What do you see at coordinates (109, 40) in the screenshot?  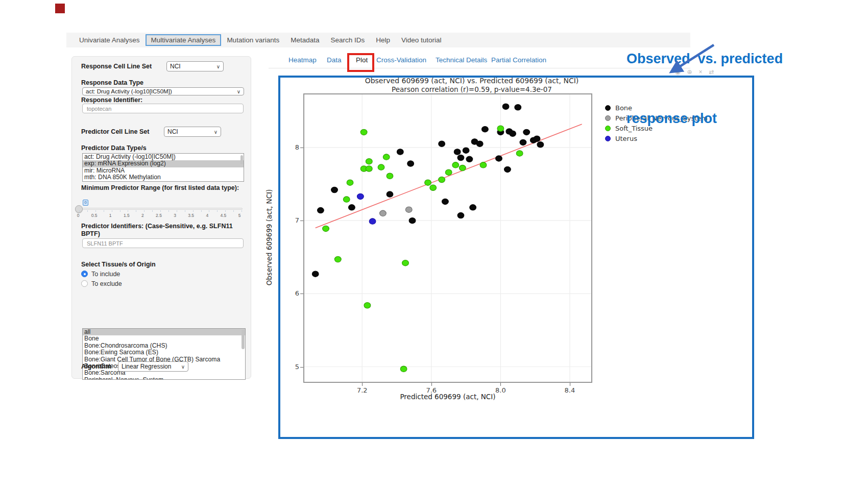 I see `nav-item-univariate-analyses: Univariate Analyses` at bounding box center [109, 40].